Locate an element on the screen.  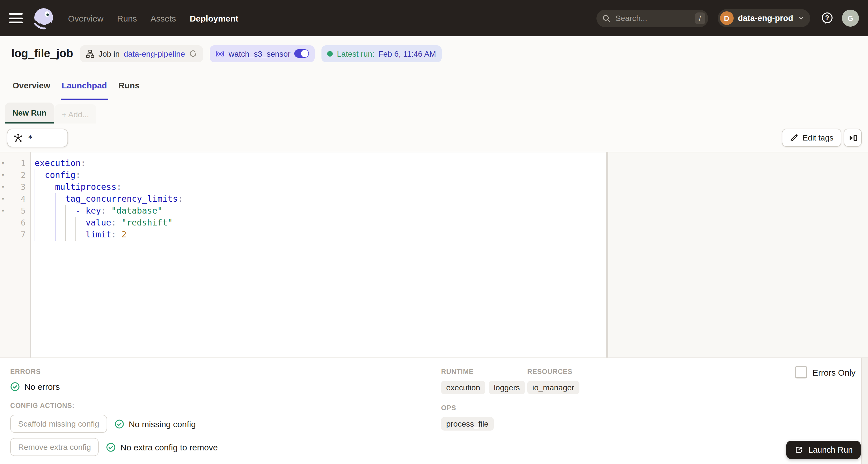
page-title: log_file_job is located at coordinates (42, 54).